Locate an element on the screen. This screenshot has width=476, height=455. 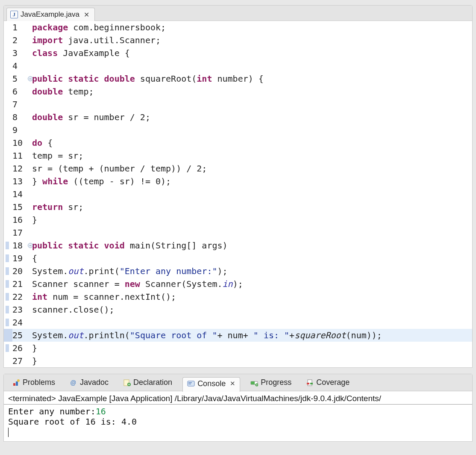
line-number: 2 is located at coordinates (22, 40).